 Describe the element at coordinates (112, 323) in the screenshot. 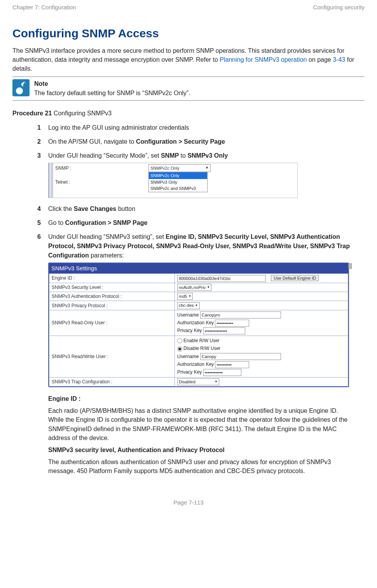

I see `ro-user-label: SNMPv3 Read-Only User :` at that location.